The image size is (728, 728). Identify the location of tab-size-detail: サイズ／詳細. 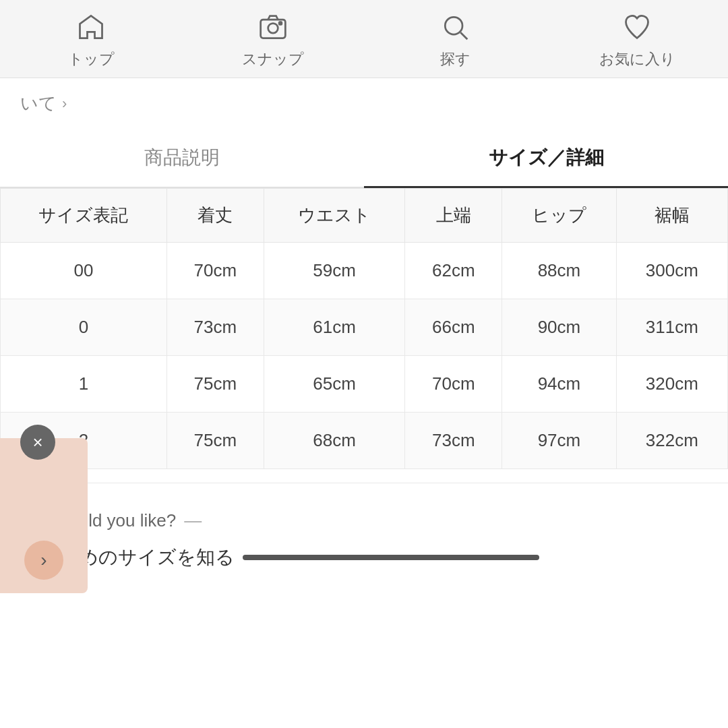
(546, 158).